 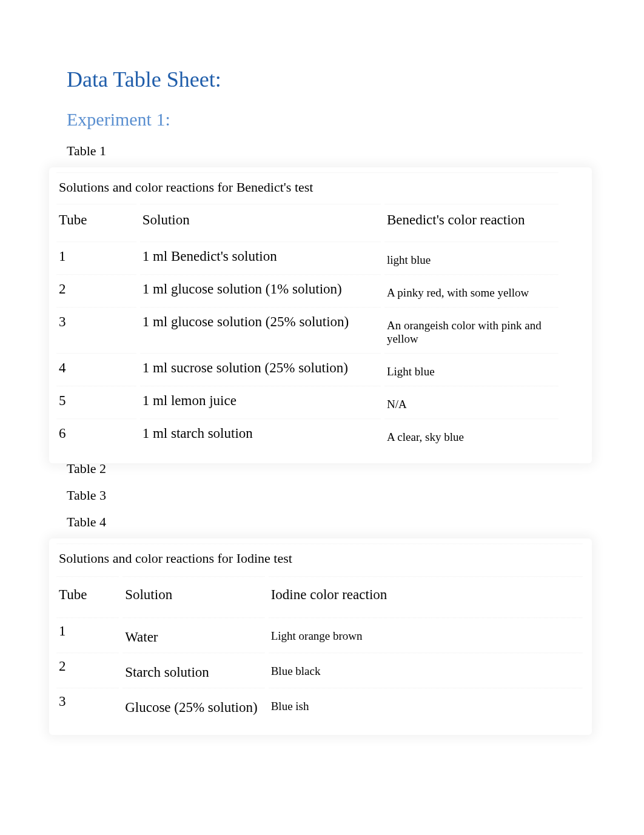 I want to click on table-row: 2 Starch solution Blue black, so click(x=320, y=670).